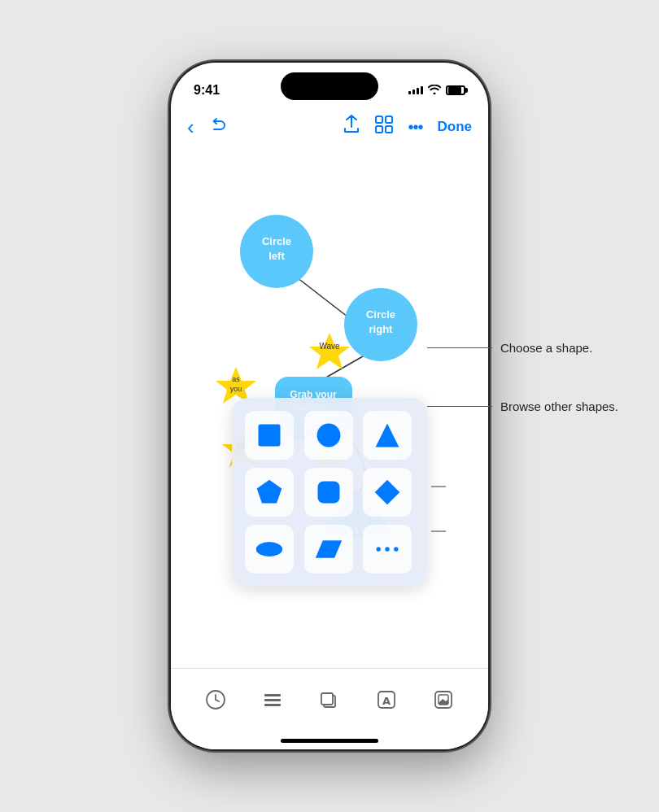 This screenshot has height=812, width=659. Describe the element at coordinates (387, 435) in the screenshot. I see `shape-triangle` at that location.